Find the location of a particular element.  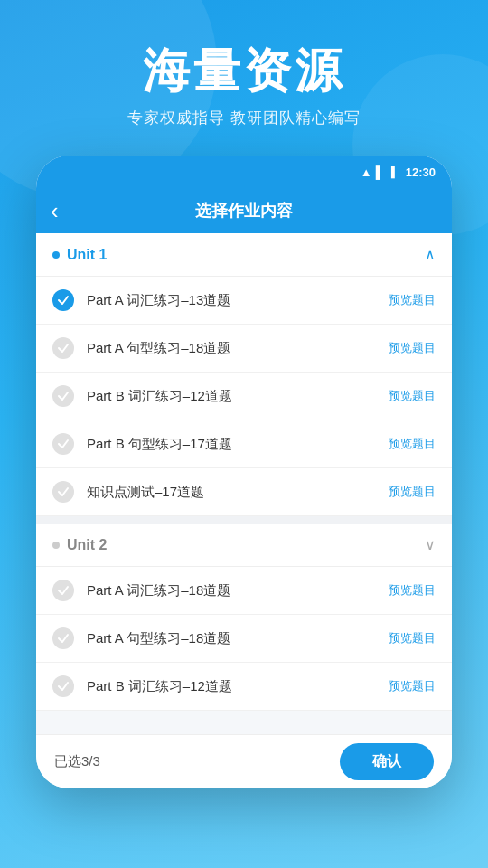

unit-1-item-5: 知识点测试–17道题 预览题目 is located at coordinates (244, 492).